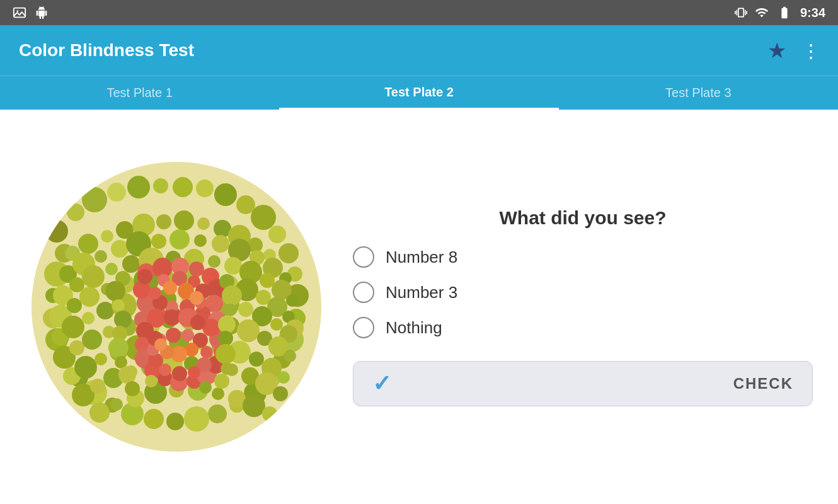  What do you see at coordinates (140, 93) in the screenshot?
I see `tab-test-plate-1: Test Plate 1` at bounding box center [140, 93].